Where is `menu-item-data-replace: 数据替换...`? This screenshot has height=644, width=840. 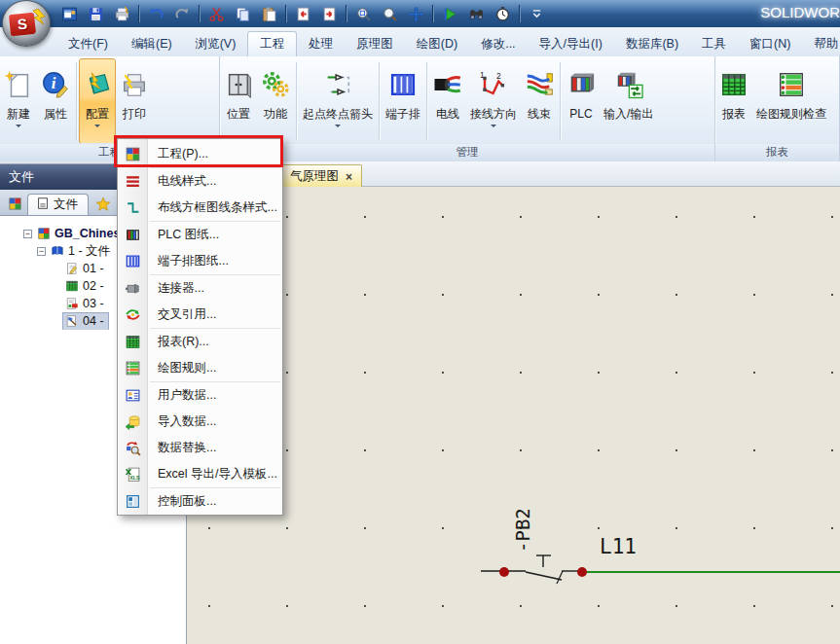
menu-item-data-replace: 数据替换... is located at coordinates (201, 447).